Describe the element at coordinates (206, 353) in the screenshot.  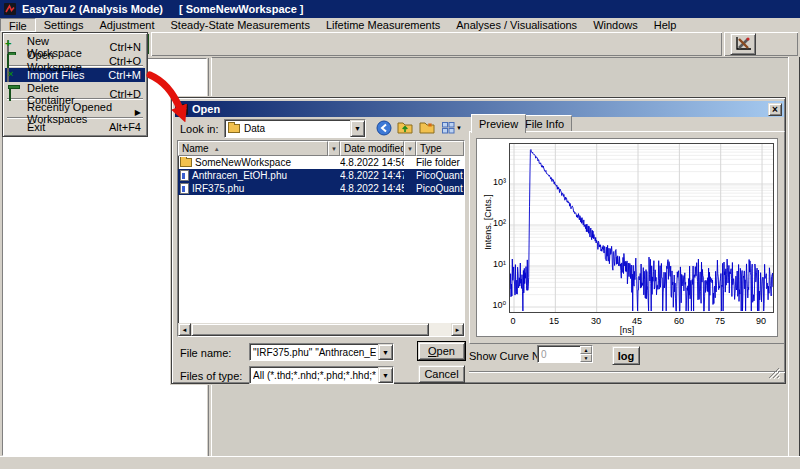
I see `file-name-label: File name:` at that location.